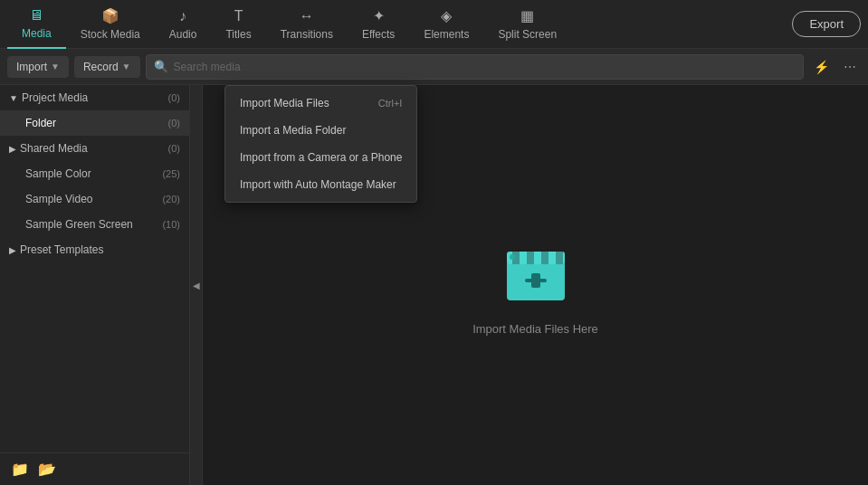  Describe the element at coordinates (320, 144) in the screenshot. I see `import-dropdown: Import Media Files Ctrl+I Import a Media…` at that location.